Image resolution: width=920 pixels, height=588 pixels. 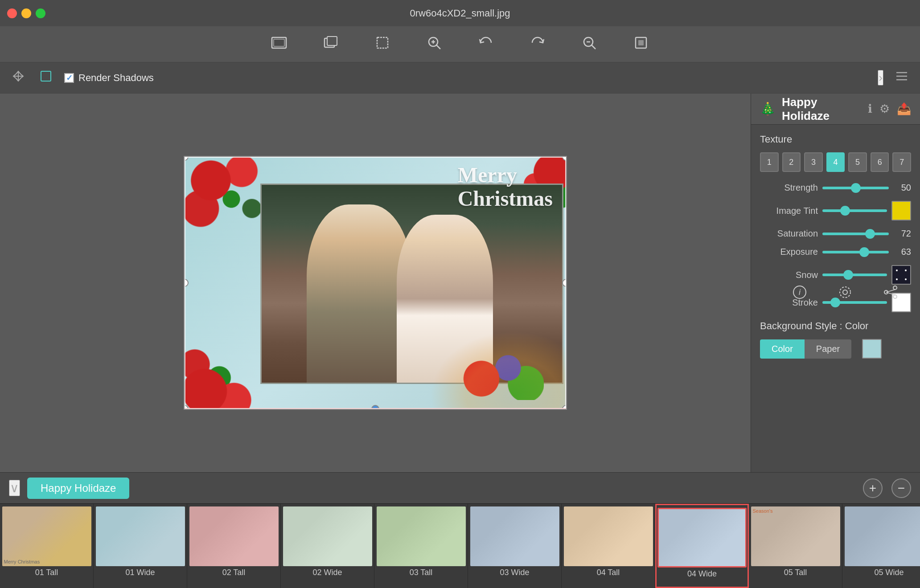 I want to click on thumbnail-row: Merry Christmas 01 Tall 01 Wide 02 Tall …, so click(x=460, y=546).